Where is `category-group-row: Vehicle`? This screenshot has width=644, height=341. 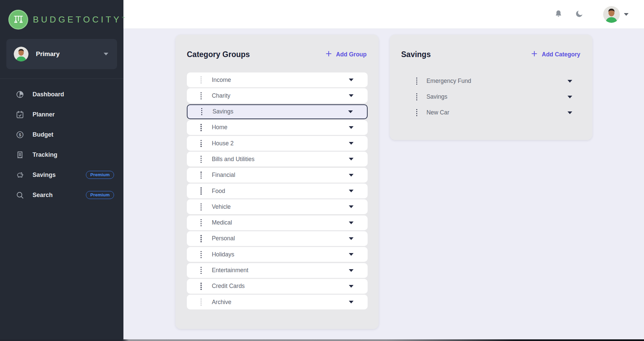 category-group-row: Vehicle is located at coordinates (277, 207).